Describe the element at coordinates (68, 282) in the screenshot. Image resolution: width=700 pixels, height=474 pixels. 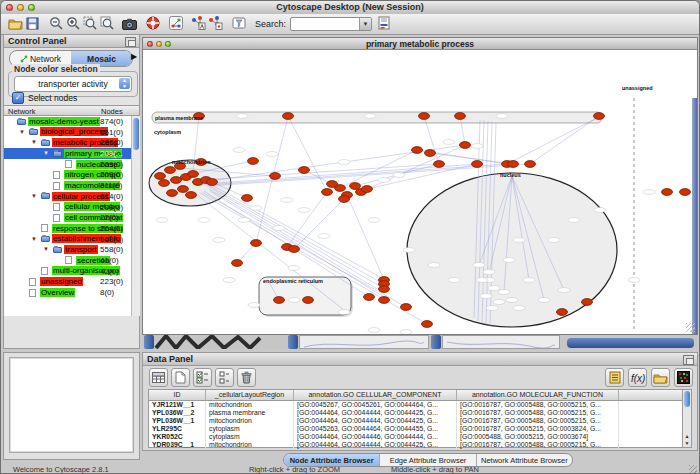
I see `tree-item-unassigned: unassigned223(0)` at that location.